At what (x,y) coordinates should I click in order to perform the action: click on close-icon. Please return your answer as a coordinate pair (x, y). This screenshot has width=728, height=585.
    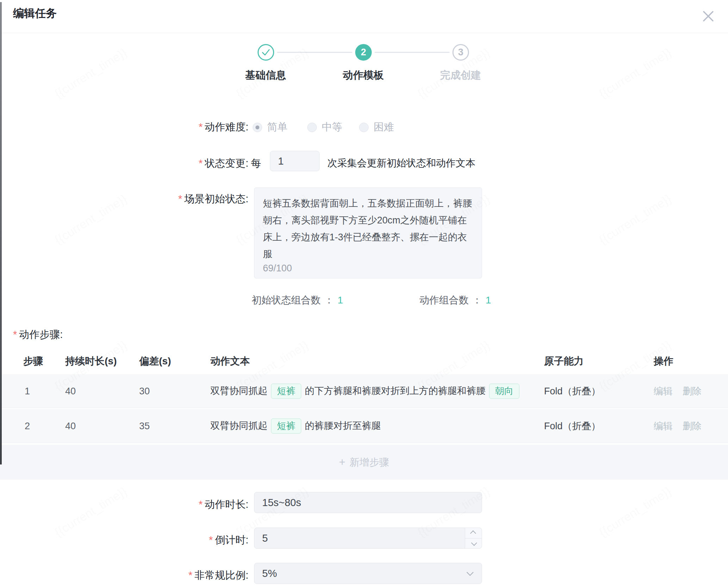
    Looking at the image, I should click on (708, 16).